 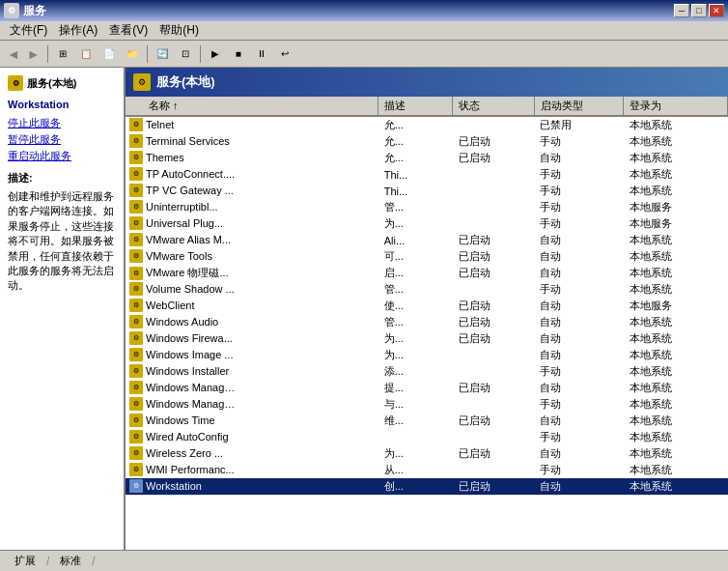 I want to click on table-row: ⚙Windows Firewa...为...已启动自动本地系统, so click(x=427, y=338).